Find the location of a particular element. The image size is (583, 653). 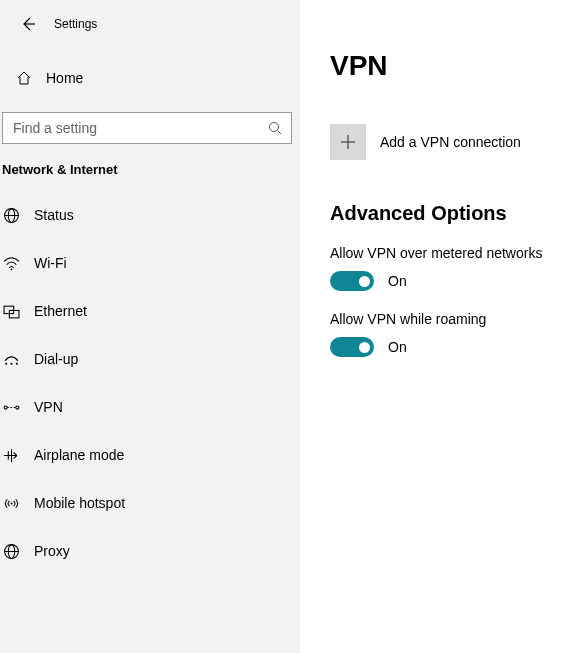

nav-label: Status is located at coordinates (54, 215).